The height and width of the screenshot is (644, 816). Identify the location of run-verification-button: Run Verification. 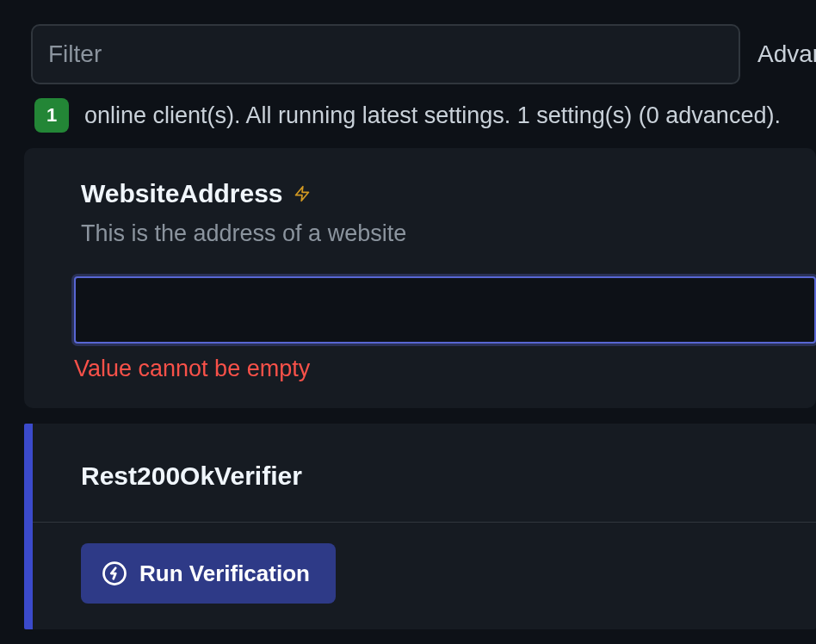
(208, 573).